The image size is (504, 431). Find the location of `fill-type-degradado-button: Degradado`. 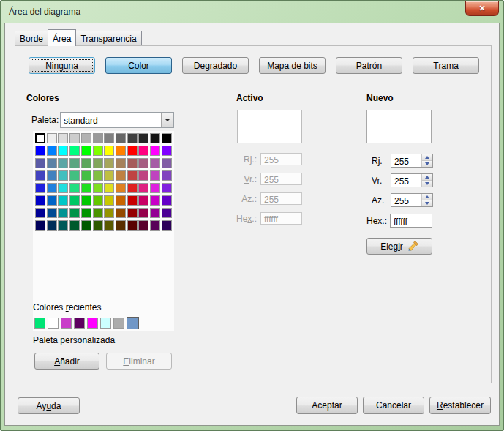

fill-type-degradado-button: Degradado is located at coordinates (215, 66).